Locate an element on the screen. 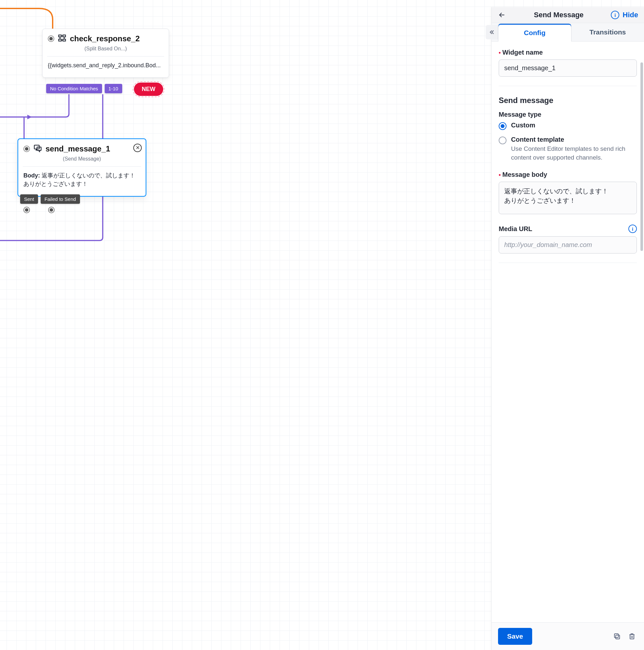  chip-failed-to-send: Failed to Send is located at coordinates (61, 199).